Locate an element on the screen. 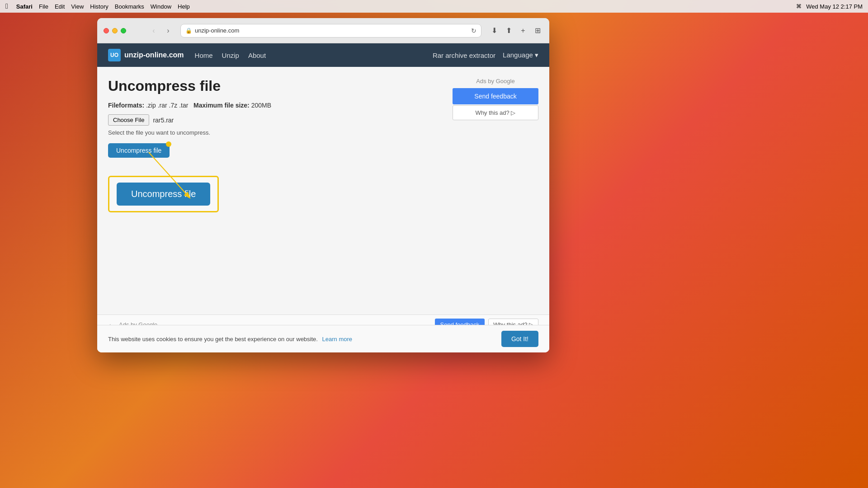 Image resolution: width=868 pixels, height=488 pixels. send-feedback-button: Send feedback is located at coordinates (495, 96).